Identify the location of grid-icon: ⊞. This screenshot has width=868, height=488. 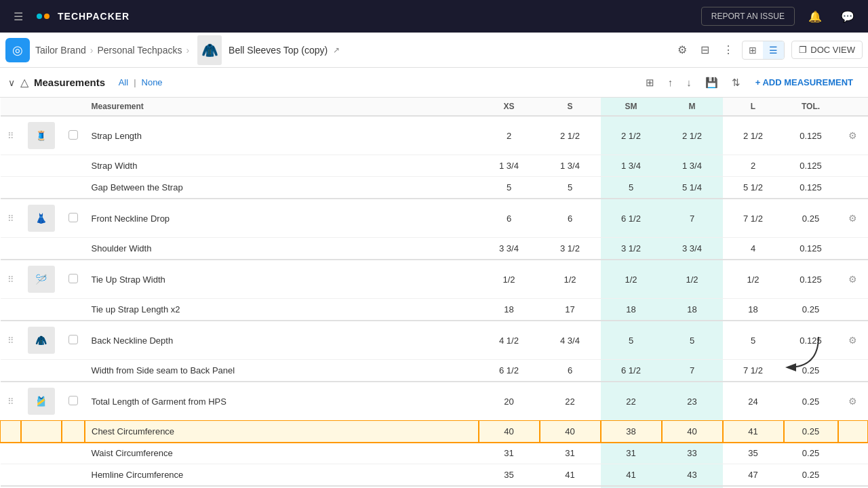
(650, 83).